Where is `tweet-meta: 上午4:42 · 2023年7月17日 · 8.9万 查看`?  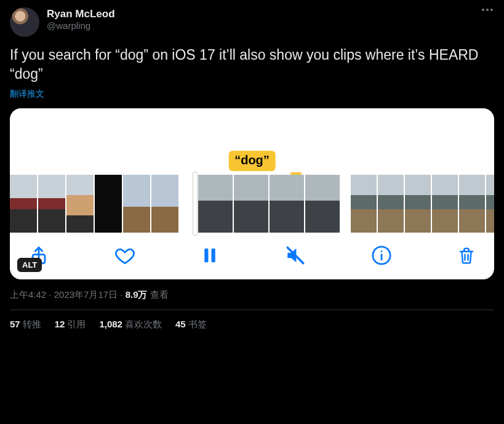
tweet-meta: 上午4:42 · 2023年7月17日 · 8.9万 查看 is located at coordinates (252, 295).